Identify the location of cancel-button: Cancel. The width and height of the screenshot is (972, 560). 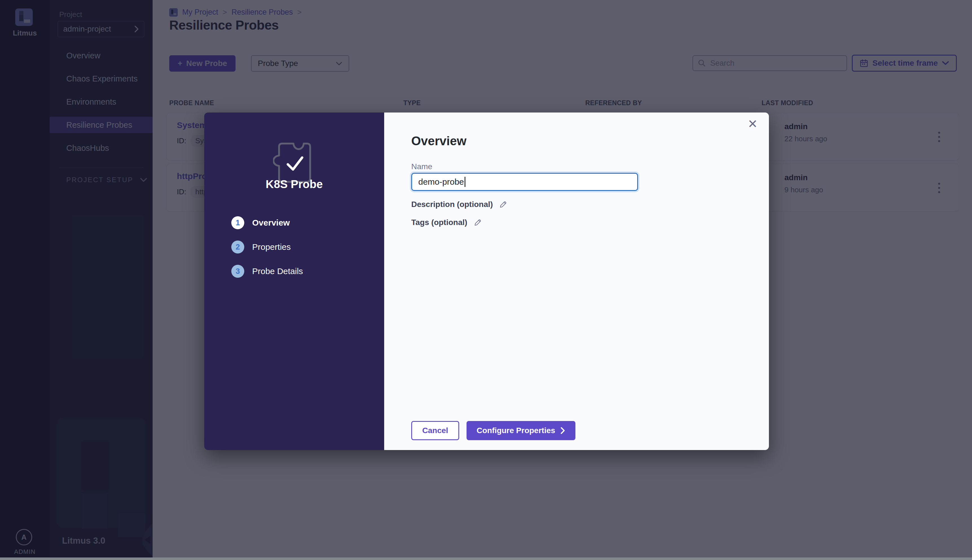
(435, 431).